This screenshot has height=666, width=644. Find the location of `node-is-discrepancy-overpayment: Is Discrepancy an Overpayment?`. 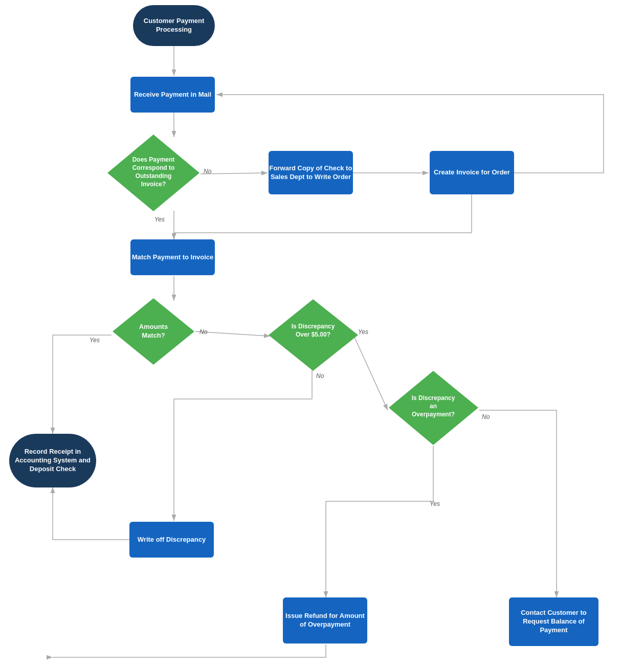

node-is-discrepancy-overpayment: Is Discrepancy an Overpayment? is located at coordinates (434, 408).